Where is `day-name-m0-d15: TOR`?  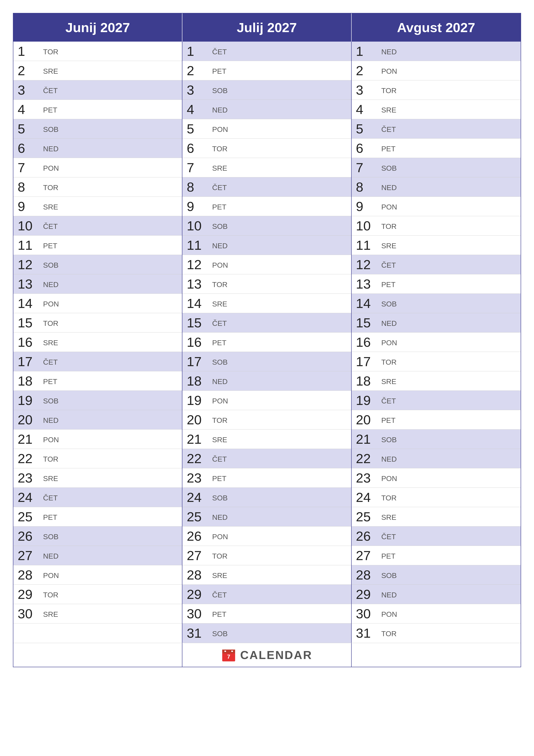
day-name-m0-d15: TOR is located at coordinates (51, 323).